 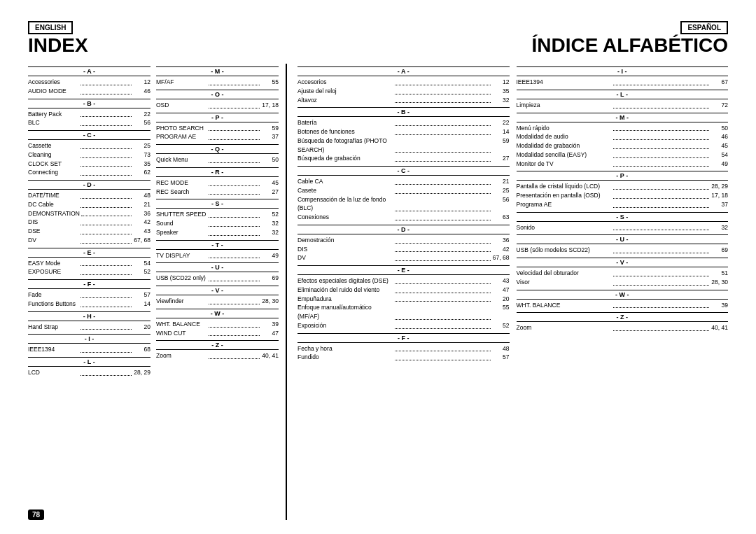 What do you see at coordinates (270, 356) in the screenshot?
I see `entry-page: 40, 41` at bounding box center [270, 356].